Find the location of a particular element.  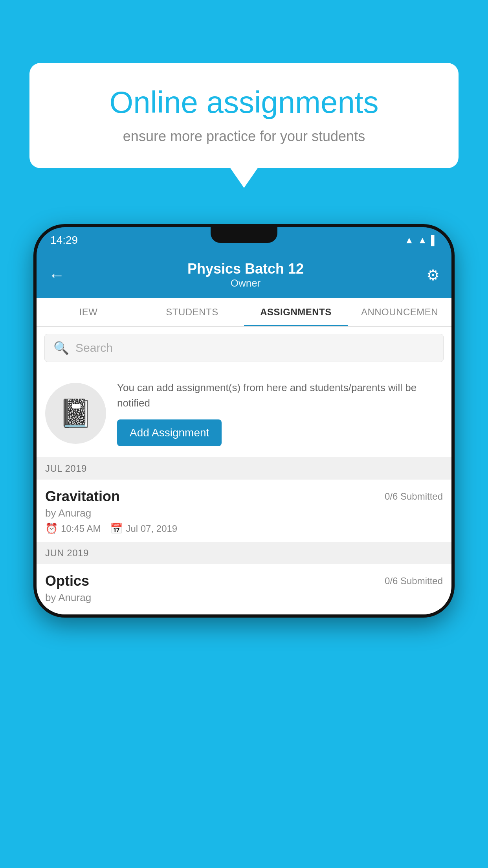

section-label-jul: JUL 2019 is located at coordinates (66, 469).